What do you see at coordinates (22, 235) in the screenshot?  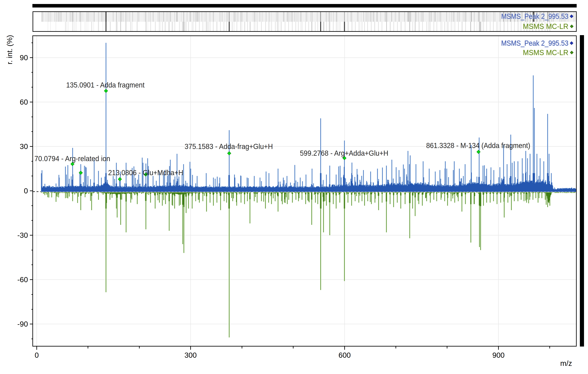 I see `svg-text: -30` at bounding box center [22, 235].